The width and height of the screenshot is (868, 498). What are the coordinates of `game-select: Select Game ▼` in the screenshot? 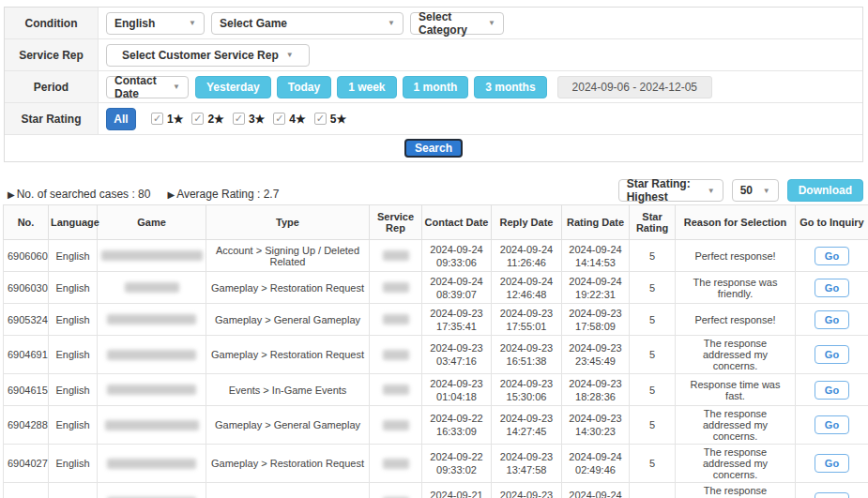 It's located at (308, 23).